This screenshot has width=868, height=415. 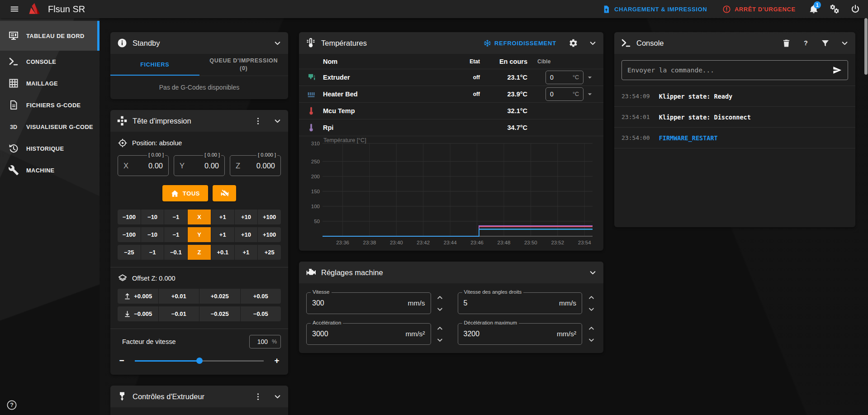 What do you see at coordinates (220, 296) in the screenshot?
I see `babystep-up-0-025: +0.025` at bounding box center [220, 296].